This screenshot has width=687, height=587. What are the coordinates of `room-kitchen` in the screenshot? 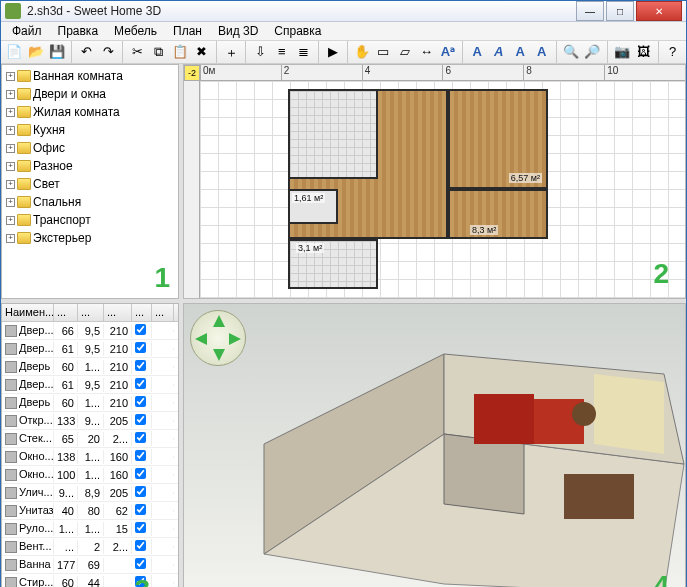 It's located at (333, 134).